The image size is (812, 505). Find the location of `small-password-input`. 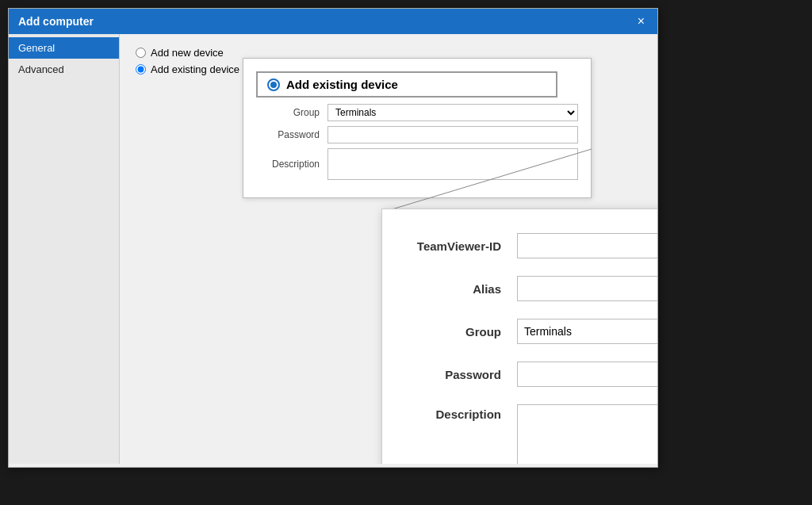

small-password-input is located at coordinates (453, 135).